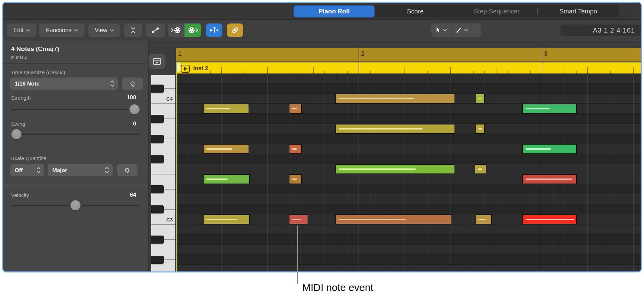 This screenshot has width=644, height=304. I want to click on region-title: 4 Notes (Cmaj7), so click(35, 49).